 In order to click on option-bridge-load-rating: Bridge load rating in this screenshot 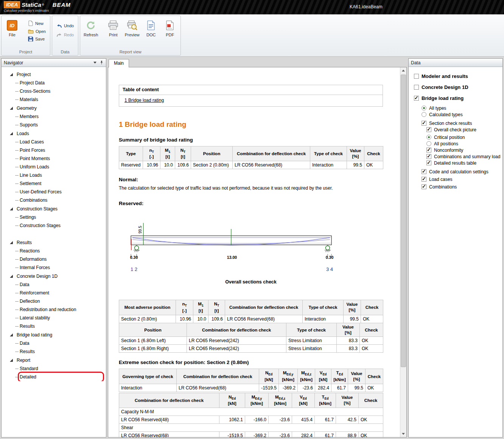, I will do `click(458, 98)`.